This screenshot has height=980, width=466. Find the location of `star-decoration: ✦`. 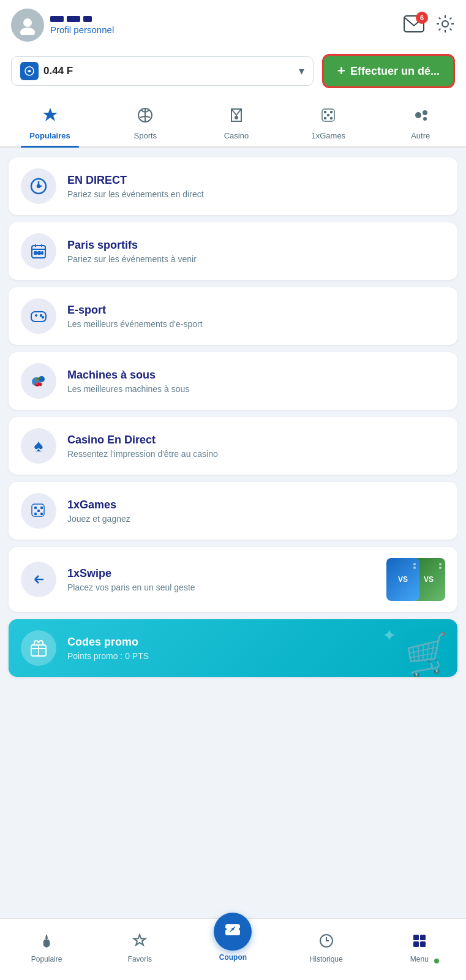

star-decoration: ✦ is located at coordinates (389, 636).